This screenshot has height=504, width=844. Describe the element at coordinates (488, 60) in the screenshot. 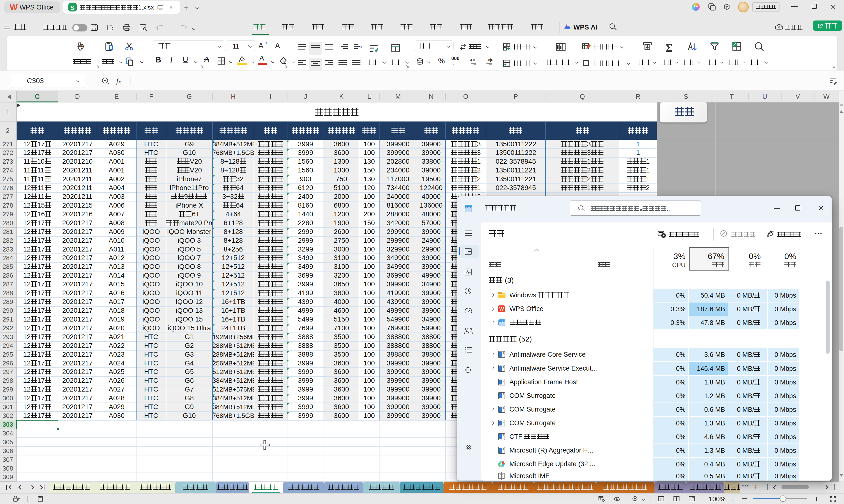

I see `svg-text: .00` at that location.